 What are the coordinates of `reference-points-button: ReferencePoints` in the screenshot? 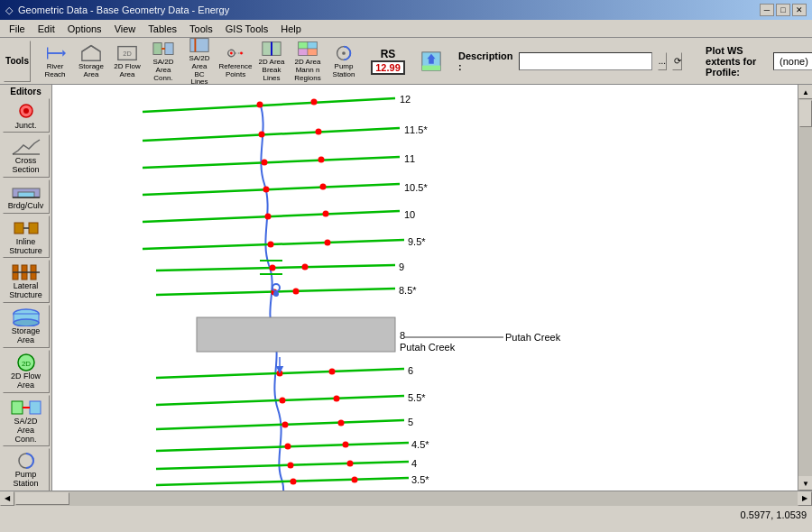 It's located at (235, 61).